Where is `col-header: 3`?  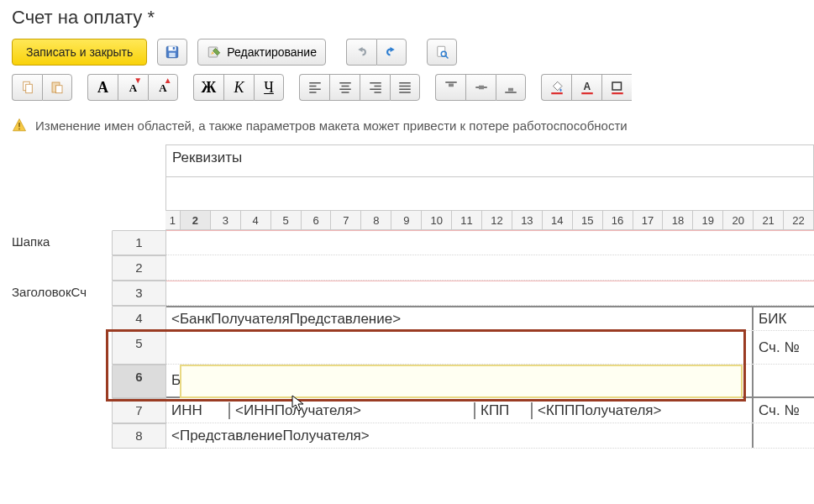 col-header: 3 is located at coordinates (226, 220).